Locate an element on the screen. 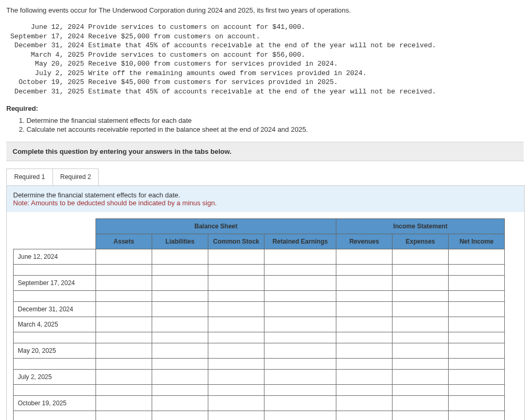  table-row-date: July 2, 2025 is located at coordinates (55, 377).